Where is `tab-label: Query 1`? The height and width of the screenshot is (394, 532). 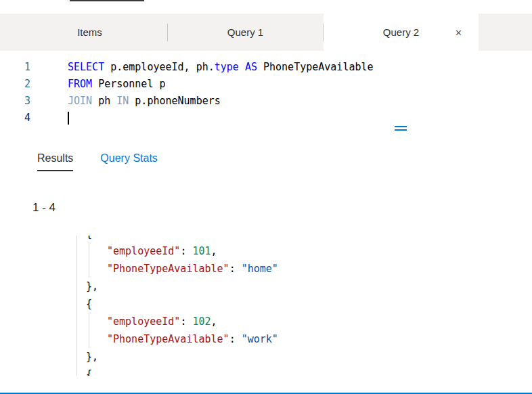 tab-label: Query 1 is located at coordinates (245, 32).